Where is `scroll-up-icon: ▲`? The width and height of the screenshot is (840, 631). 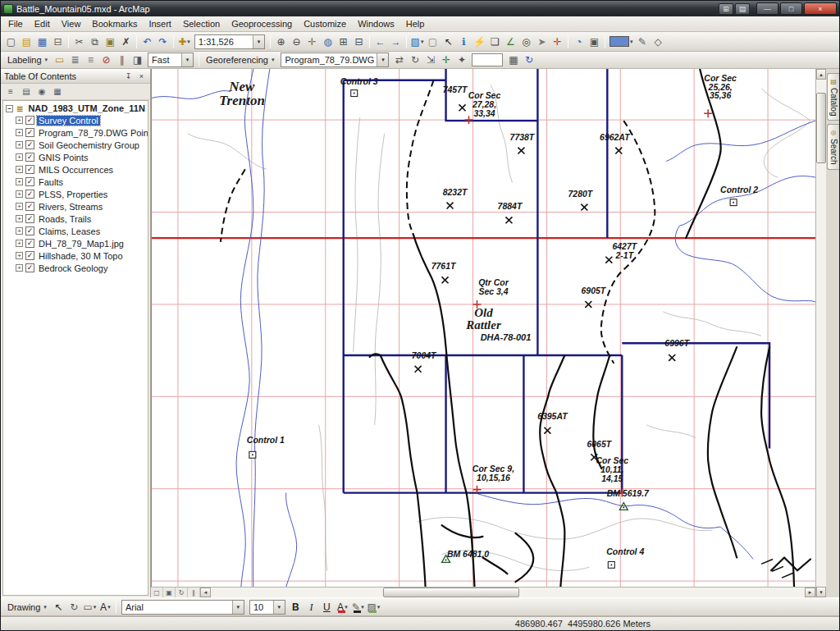
scroll-up-icon: ▲ is located at coordinates (821, 74).